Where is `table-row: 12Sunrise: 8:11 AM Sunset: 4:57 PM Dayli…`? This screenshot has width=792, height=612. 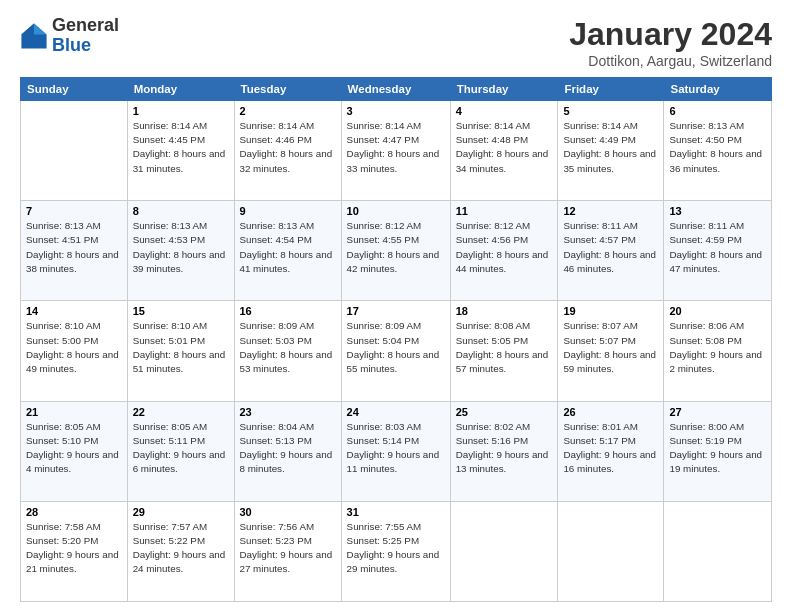
table-row: 12Sunrise: 8:11 AM Sunset: 4:57 PM Dayli… is located at coordinates (611, 251).